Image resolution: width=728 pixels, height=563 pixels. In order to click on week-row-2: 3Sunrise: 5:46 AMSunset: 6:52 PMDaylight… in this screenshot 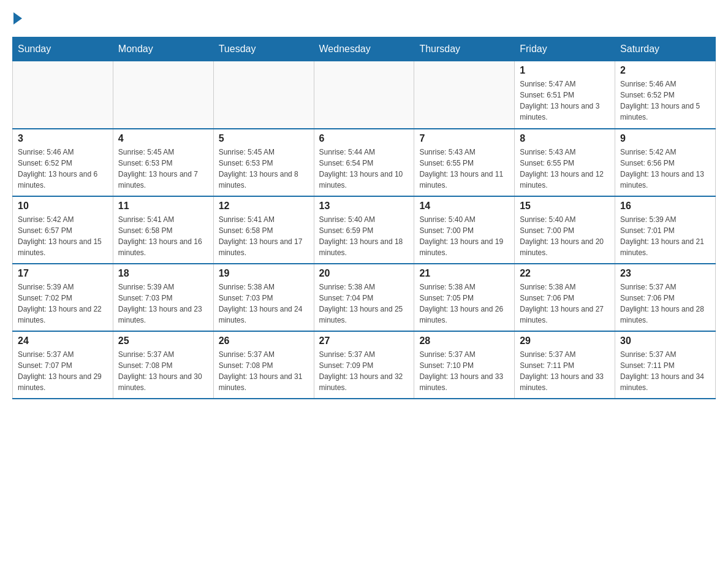, I will do `click(364, 163)`.